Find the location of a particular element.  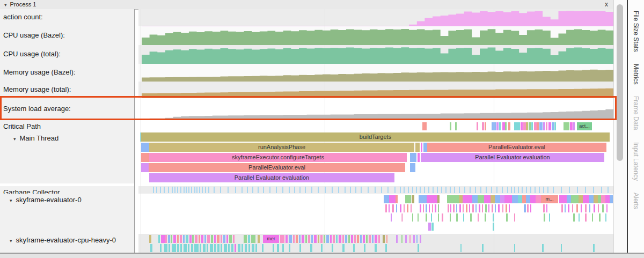

vertical-scrollbar is located at coordinates (620, 127).